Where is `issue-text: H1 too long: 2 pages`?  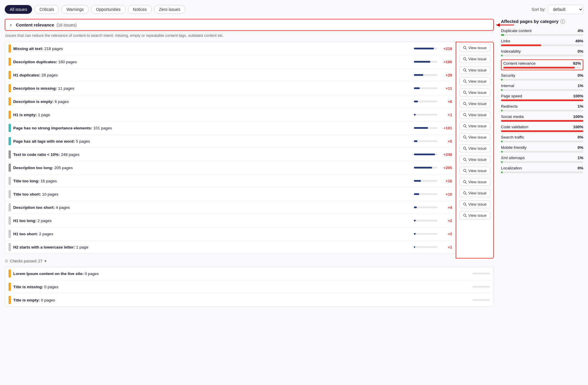
issue-text: H1 too long: 2 pages is located at coordinates (212, 221).